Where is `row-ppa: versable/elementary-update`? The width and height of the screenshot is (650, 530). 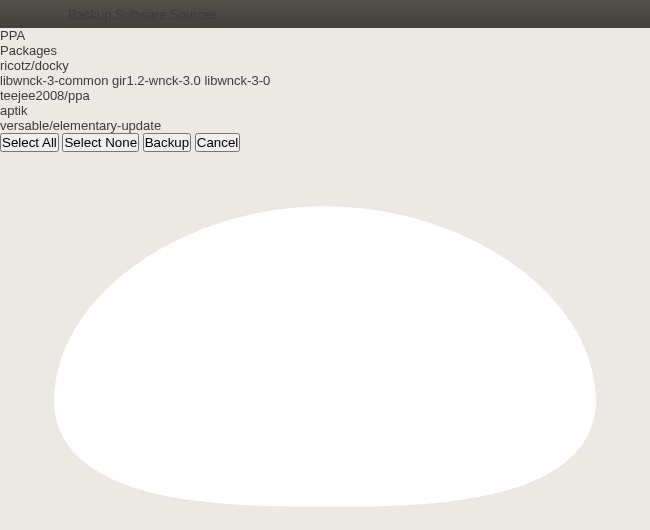 row-ppa: versable/elementary-update is located at coordinates (325, 126).